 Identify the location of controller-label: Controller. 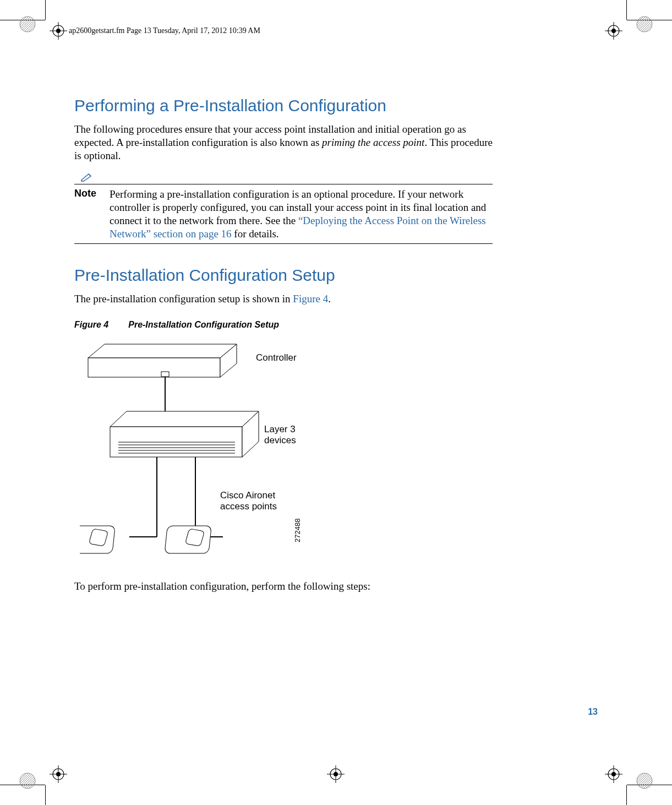
(276, 358).